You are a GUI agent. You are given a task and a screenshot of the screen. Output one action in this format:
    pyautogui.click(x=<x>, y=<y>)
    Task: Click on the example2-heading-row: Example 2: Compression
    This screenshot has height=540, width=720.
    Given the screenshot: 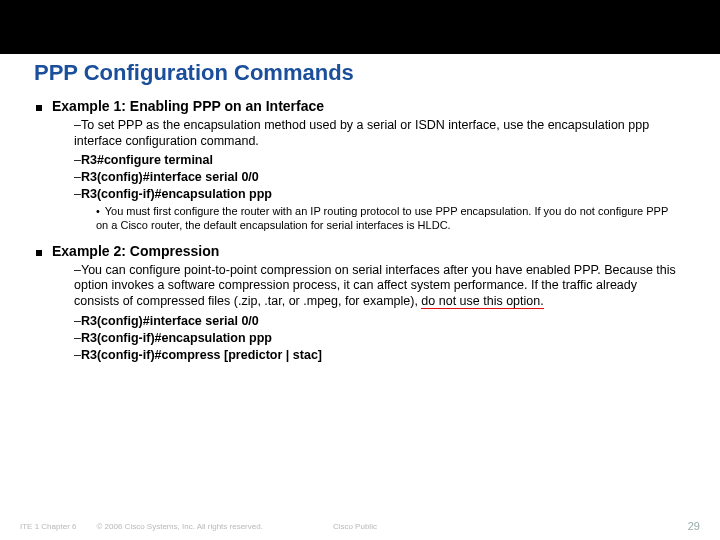 What is the action you would take?
    pyautogui.click(x=361, y=251)
    